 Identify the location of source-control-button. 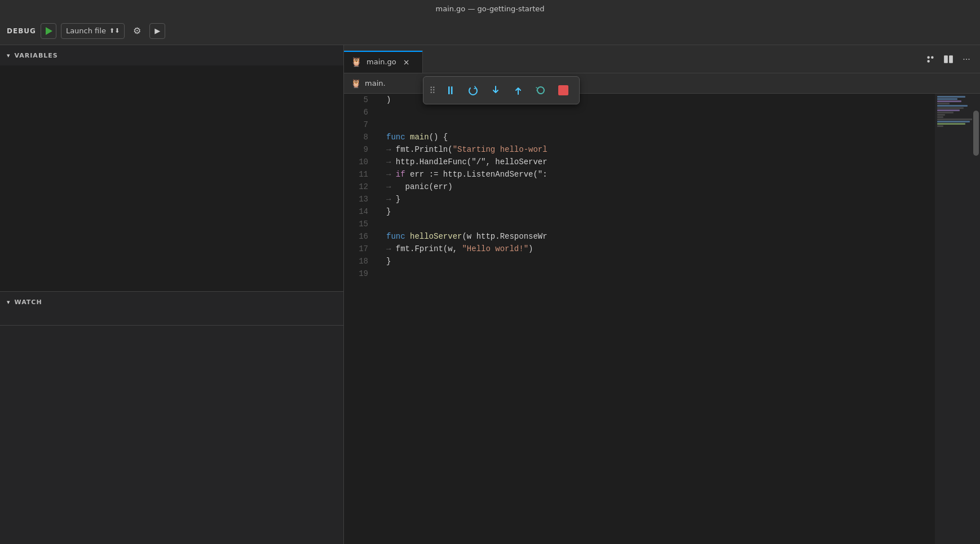
(930, 59).